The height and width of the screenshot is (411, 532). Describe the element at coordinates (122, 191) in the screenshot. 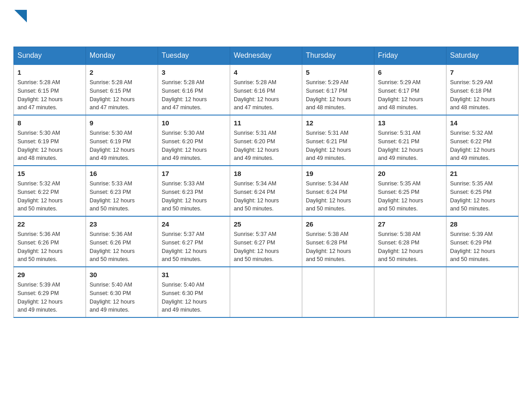

I see `calendar-day-cell: 16Sunrise: 5:33 AMSunset: 6:23 PMDayligh…` at that location.